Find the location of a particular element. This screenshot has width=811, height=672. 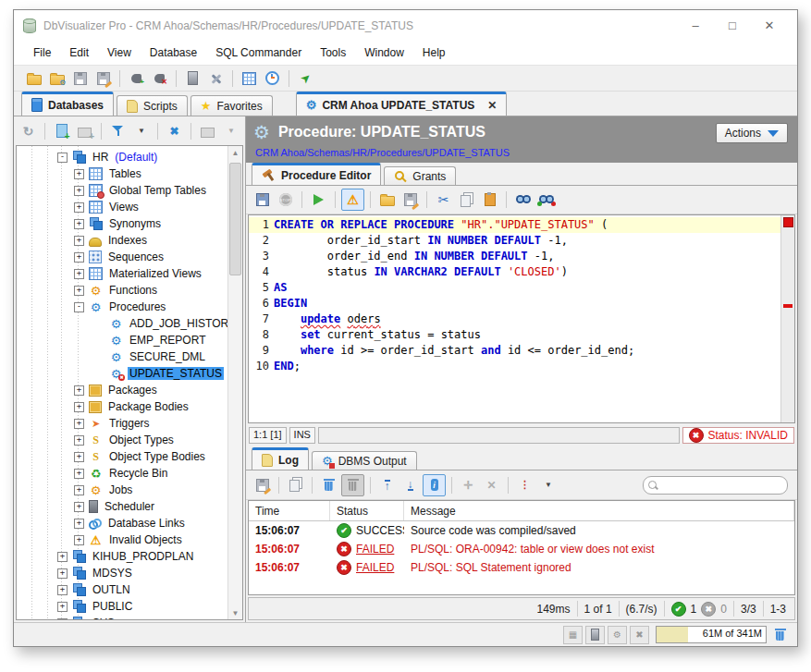

open-file-icon is located at coordinates (387, 200).